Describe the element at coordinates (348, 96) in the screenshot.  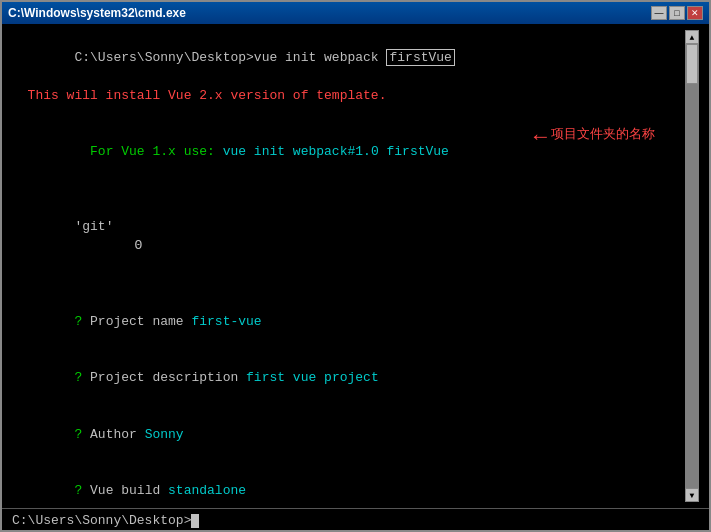
I see `line-warn1: This will install Vue 2.x version of tem…` at that location.